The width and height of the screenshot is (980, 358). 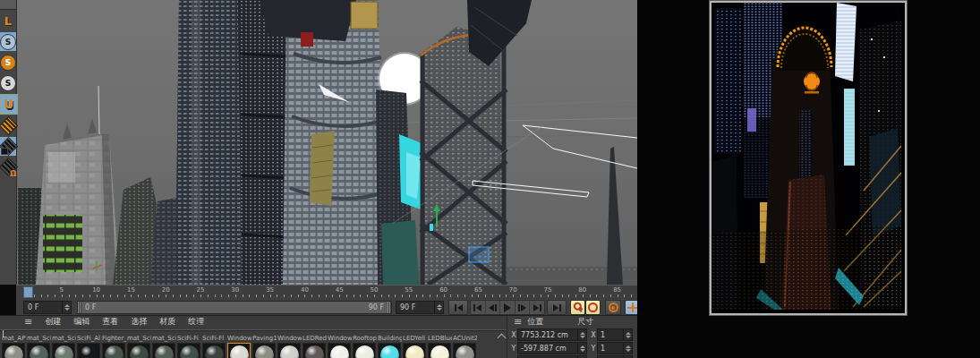 What do you see at coordinates (327, 292) in the screenshot?
I see `timeline-ruler: 0510152025303540455055606570758085` at bounding box center [327, 292].